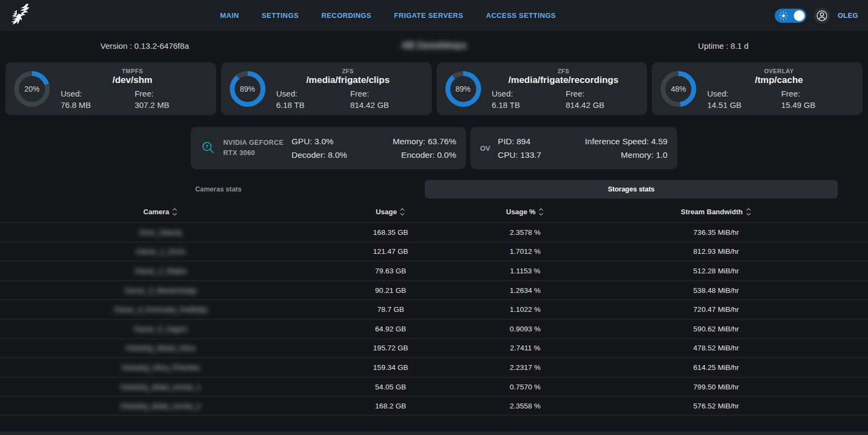 The image size is (868, 435). What do you see at coordinates (248, 89) in the screenshot?
I see `usage-donut-chart: 89%` at bounding box center [248, 89].